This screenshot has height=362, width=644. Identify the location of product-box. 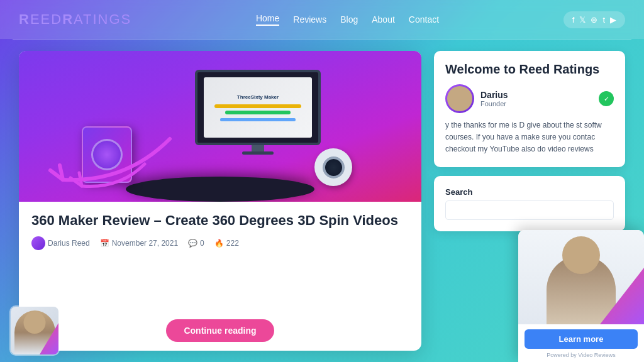
(110, 158).